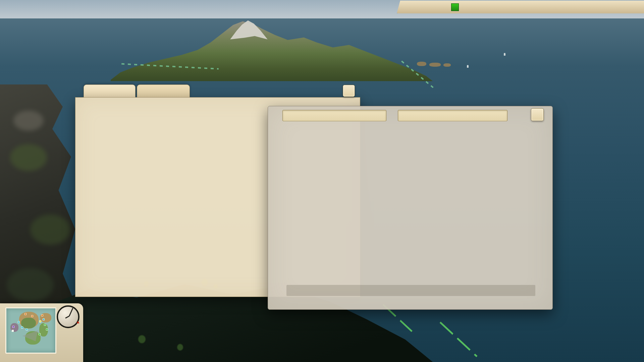  What do you see at coordinates (29, 323) in the screenshot?
I see `minimap-island` at bounding box center [29, 323].